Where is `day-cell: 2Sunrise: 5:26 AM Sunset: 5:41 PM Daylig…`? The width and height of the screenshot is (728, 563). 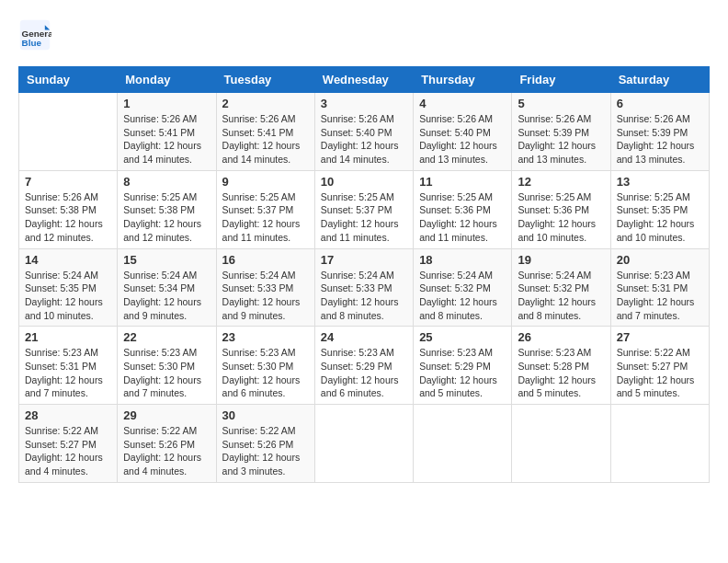
day-cell: 2Sunrise: 5:26 AM Sunset: 5:41 PM Daylig… is located at coordinates (265, 132).